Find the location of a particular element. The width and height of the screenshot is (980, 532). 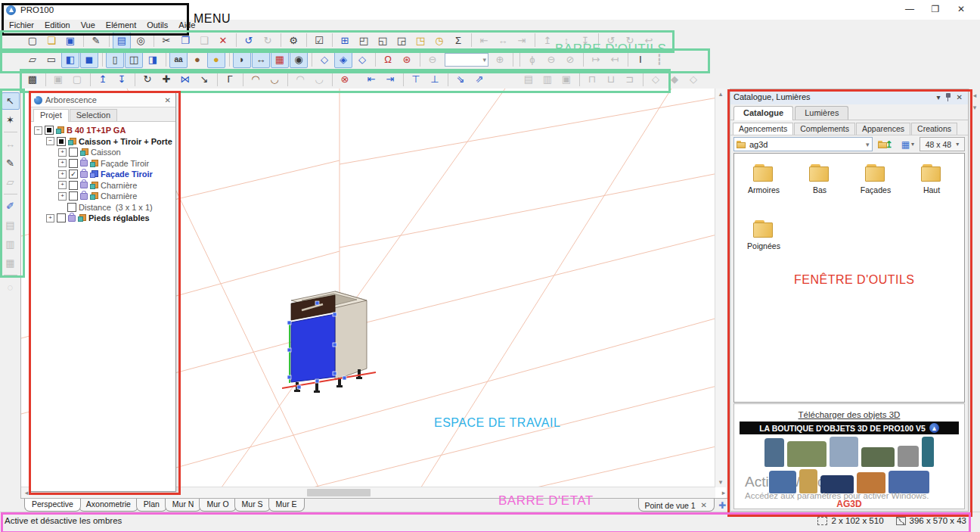

antialiasing-button: aa is located at coordinates (178, 59).